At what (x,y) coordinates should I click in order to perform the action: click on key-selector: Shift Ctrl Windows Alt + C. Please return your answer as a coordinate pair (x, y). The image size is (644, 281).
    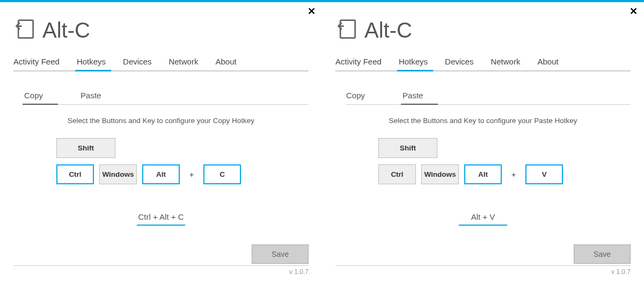
    Looking at the image, I should click on (182, 164).